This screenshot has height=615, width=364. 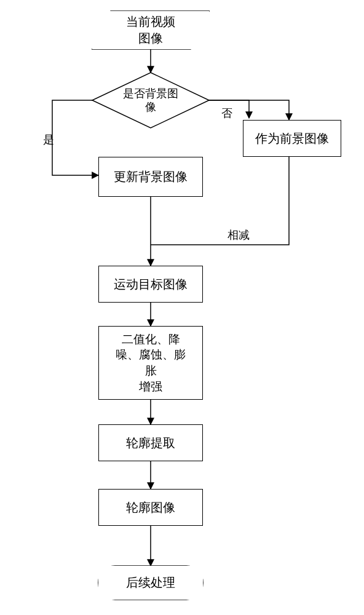 What do you see at coordinates (151, 583) in the screenshot?
I see `terminator-node: 后续处理` at bounding box center [151, 583].